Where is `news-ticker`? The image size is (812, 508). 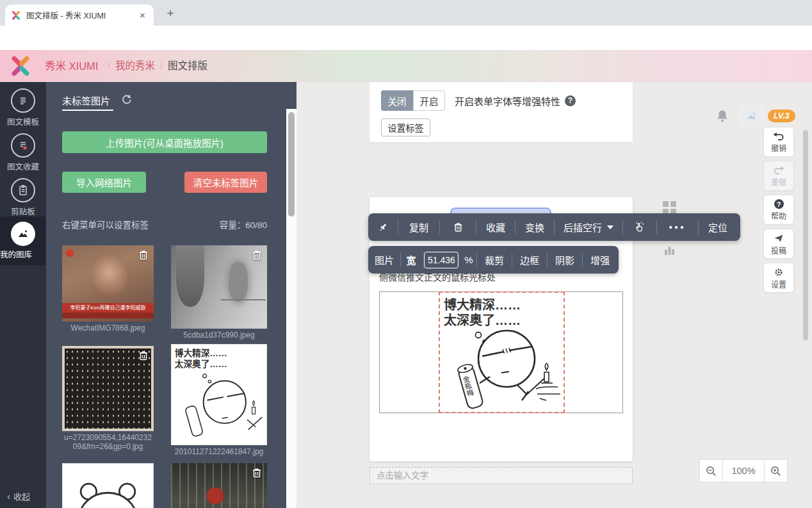
news-ticker is located at coordinates (108, 315).